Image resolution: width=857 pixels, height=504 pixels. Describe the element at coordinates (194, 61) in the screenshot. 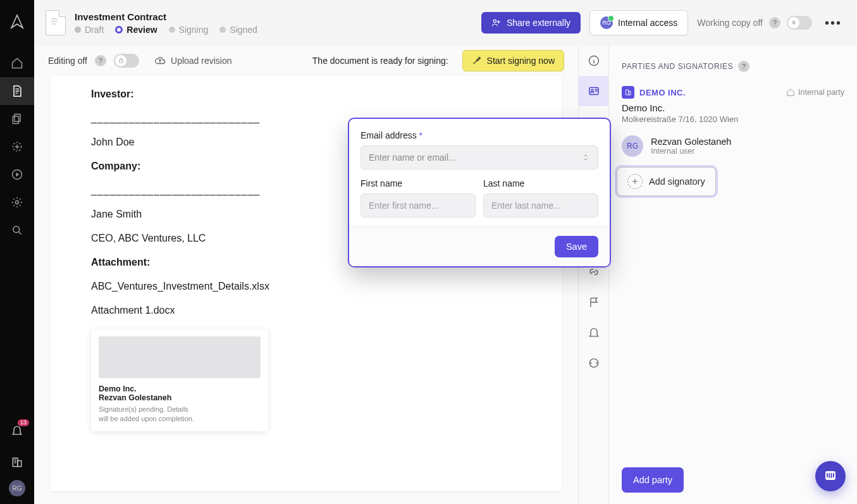

I see `upload-revision-button: Upload revision` at that location.